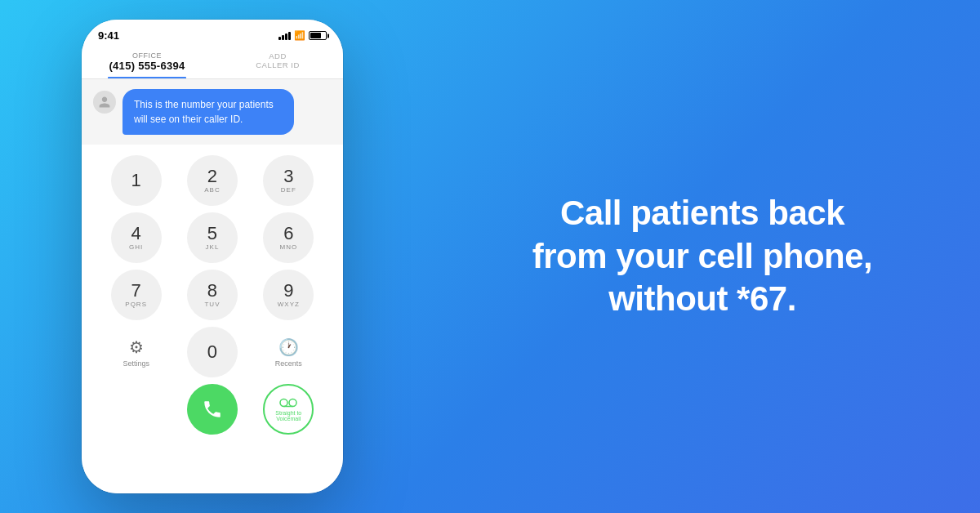  What do you see at coordinates (212, 352) in the screenshot?
I see `dial-0: 0` at bounding box center [212, 352].